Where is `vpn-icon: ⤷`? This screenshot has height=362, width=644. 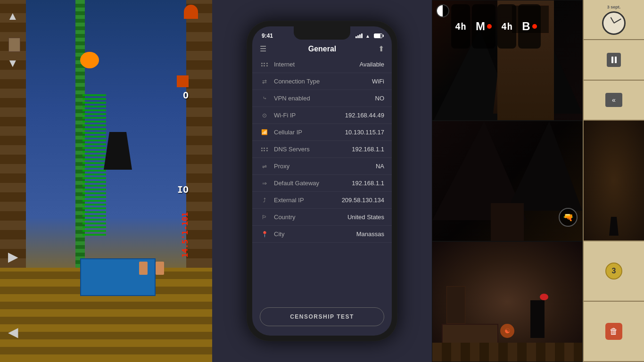
vpn-icon: ⤷ is located at coordinates (264, 99).